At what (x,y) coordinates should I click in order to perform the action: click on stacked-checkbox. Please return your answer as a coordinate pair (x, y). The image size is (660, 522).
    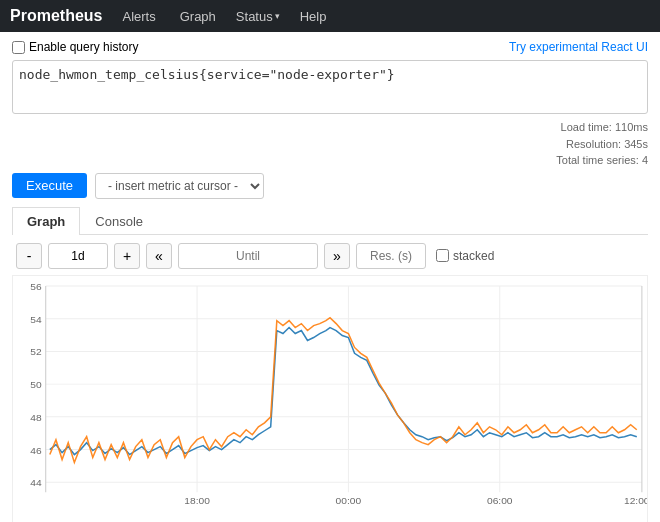
    Looking at the image, I should click on (442, 256).